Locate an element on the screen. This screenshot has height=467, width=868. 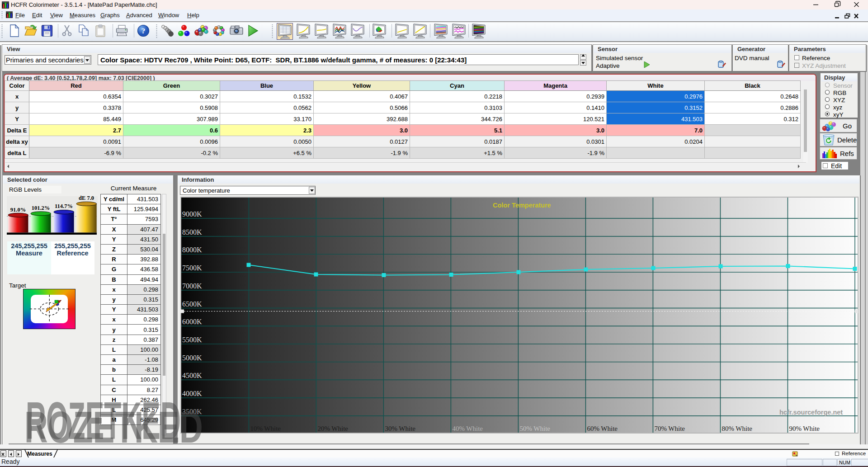
svg-text: 8500K is located at coordinates (192, 232).